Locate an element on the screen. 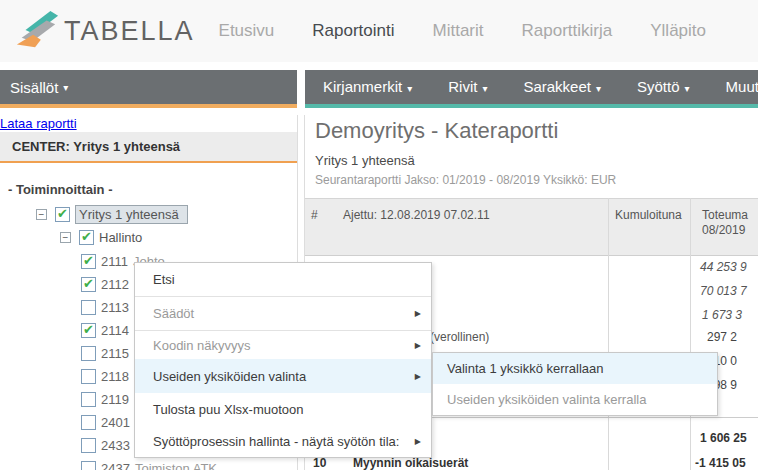  cell-value: -1 415 05 is located at coordinates (720, 463).